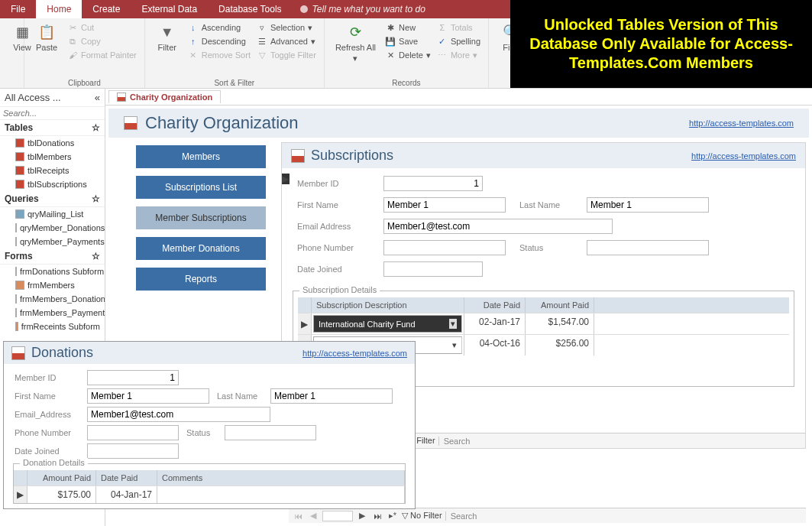  What do you see at coordinates (165, 96) in the screenshot?
I see `doc-tab-charity: Charity Organization` at bounding box center [165, 96].